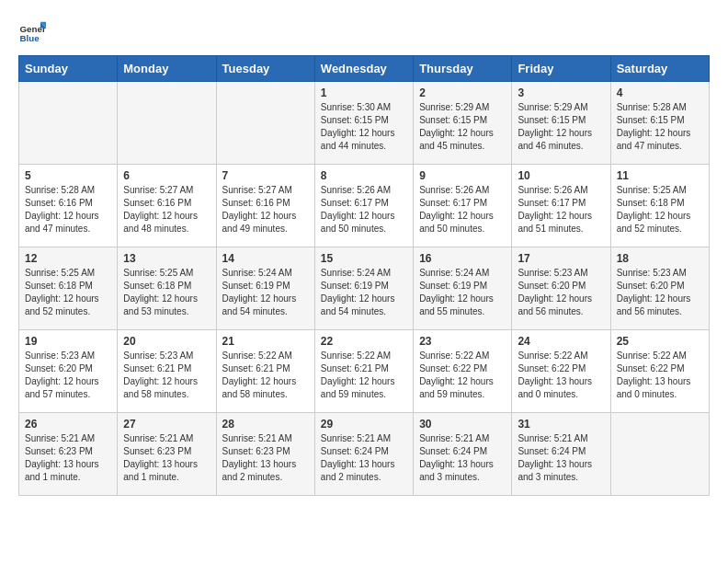 This screenshot has width=728, height=563. I want to click on day-number: 29, so click(364, 424).